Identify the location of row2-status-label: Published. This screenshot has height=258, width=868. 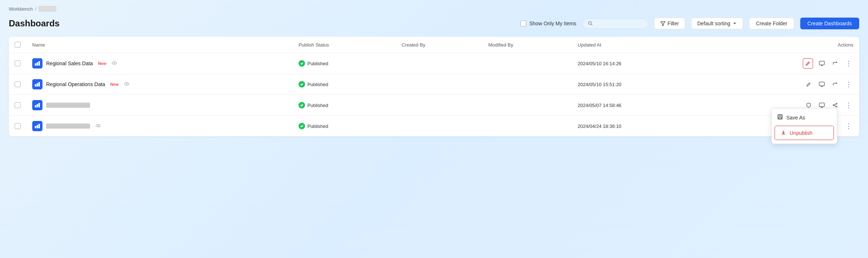
(318, 84).